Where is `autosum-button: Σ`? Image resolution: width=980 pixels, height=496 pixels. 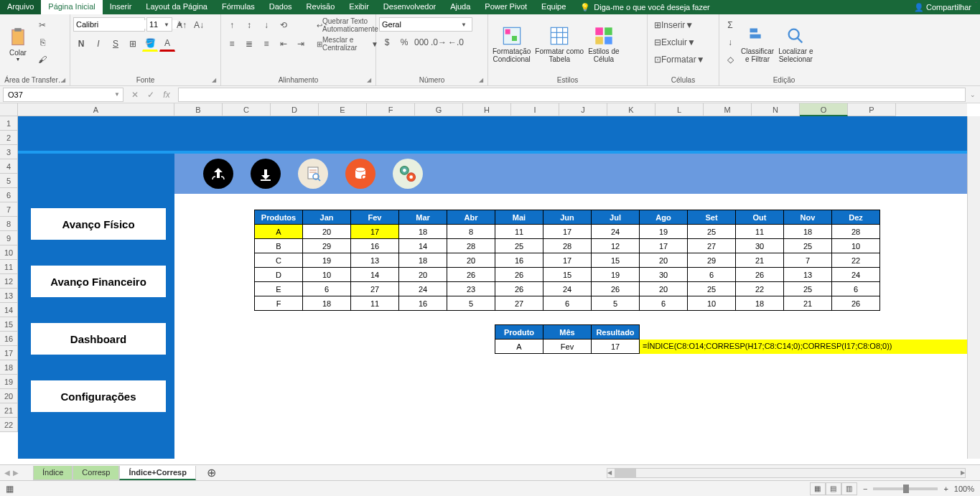
autosum-button: Σ is located at coordinates (730, 25).